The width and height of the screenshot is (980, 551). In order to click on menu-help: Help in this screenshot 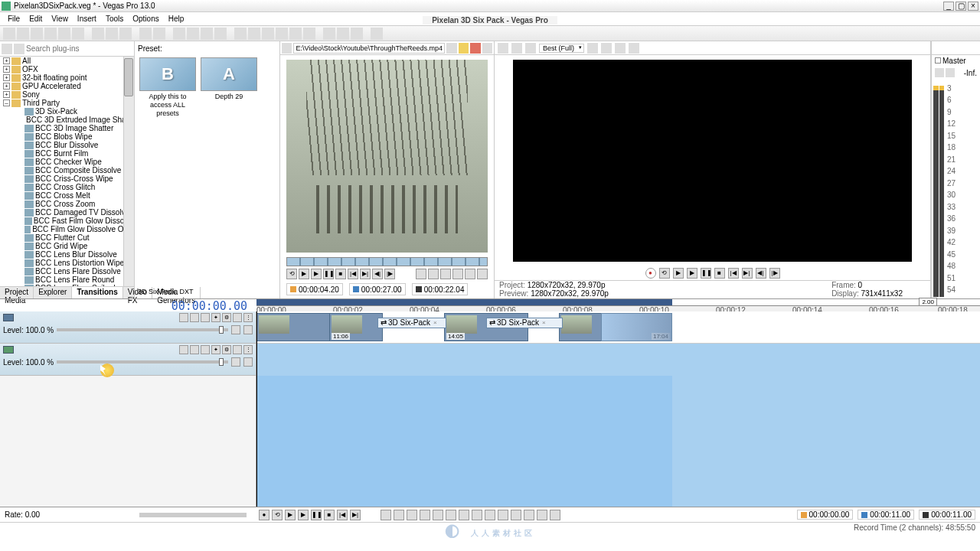, I will do `click(176, 18)`.